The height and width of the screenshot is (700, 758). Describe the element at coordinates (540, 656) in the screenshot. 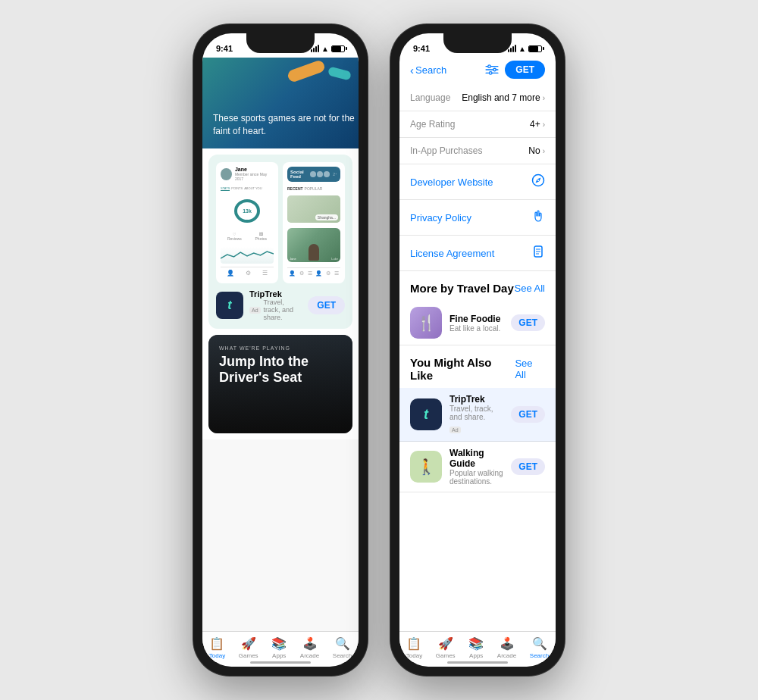

I see `search-label-right: Search` at that location.